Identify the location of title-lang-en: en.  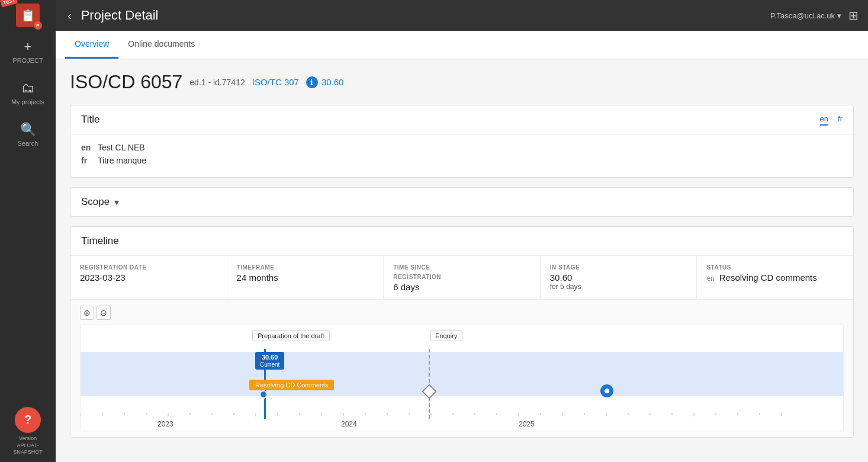
(87, 147).